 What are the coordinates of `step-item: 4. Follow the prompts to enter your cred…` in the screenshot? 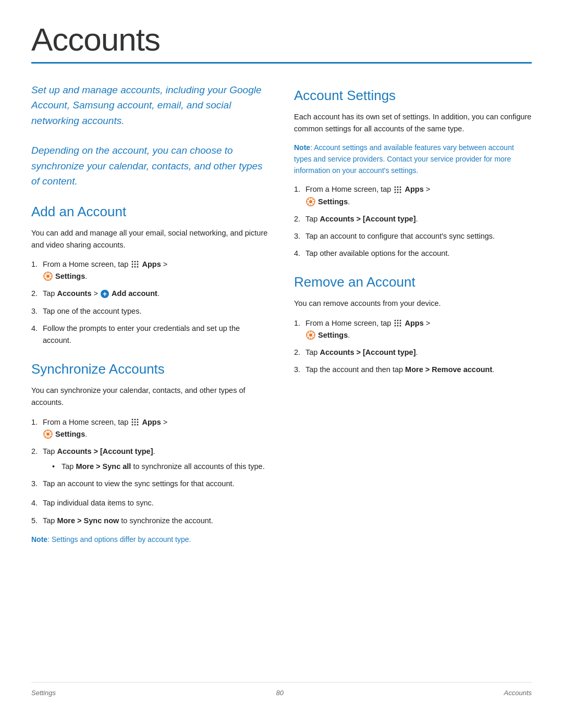 It's located at (150, 335).